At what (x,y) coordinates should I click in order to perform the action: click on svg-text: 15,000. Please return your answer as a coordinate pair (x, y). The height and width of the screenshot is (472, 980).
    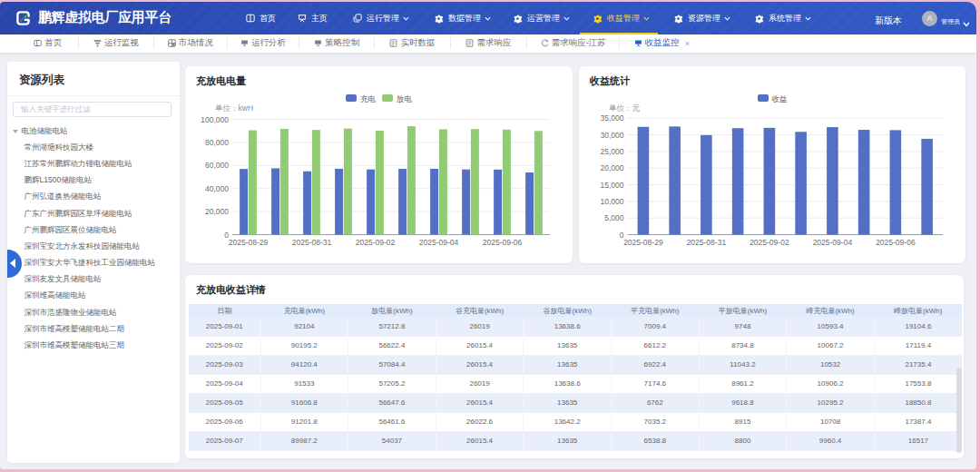
    Looking at the image, I should click on (612, 185).